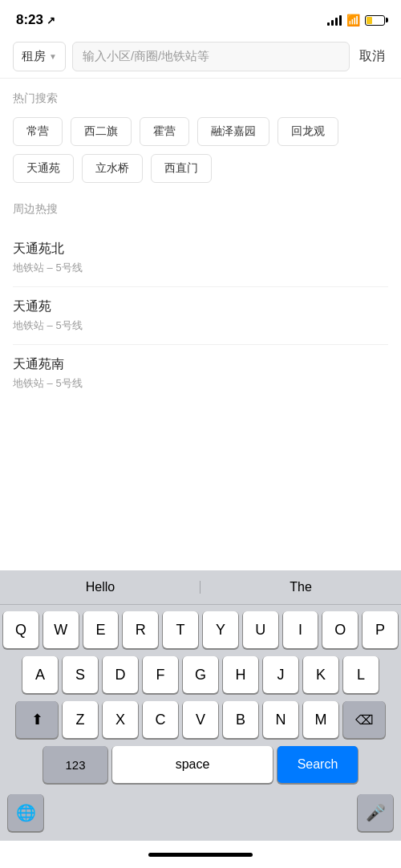 This screenshot has height=868, width=401. I want to click on search-button: Search, so click(318, 765).